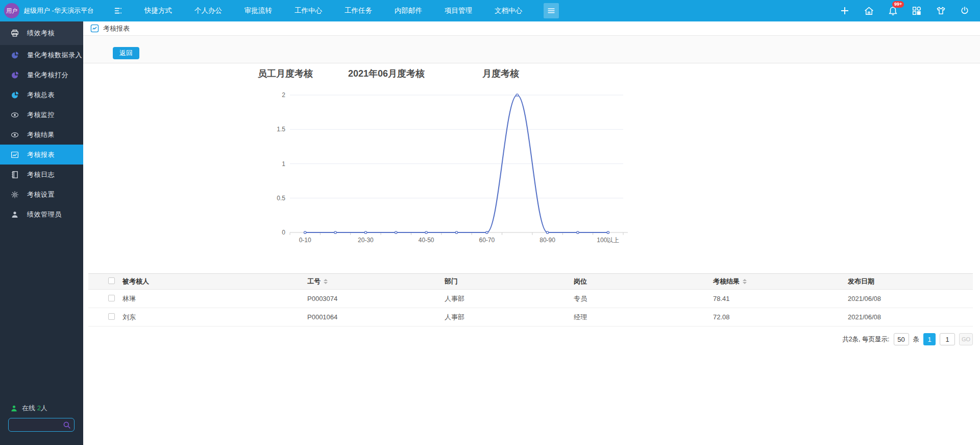  Describe the element at coordinates (908, 339) in the screenshot. I see `pagination: 共2条, 每页显示: 条 1 GO` at that location.